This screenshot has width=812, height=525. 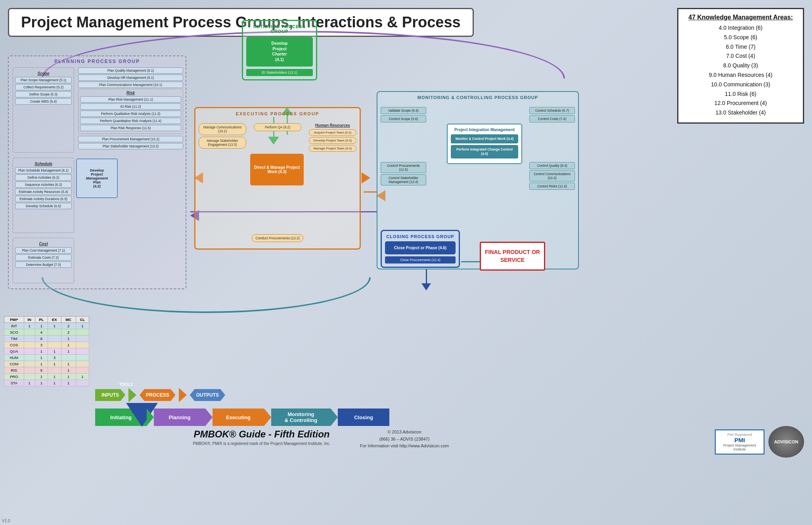 I want to click on table-row: STA1111, so click(x=47, y=383).